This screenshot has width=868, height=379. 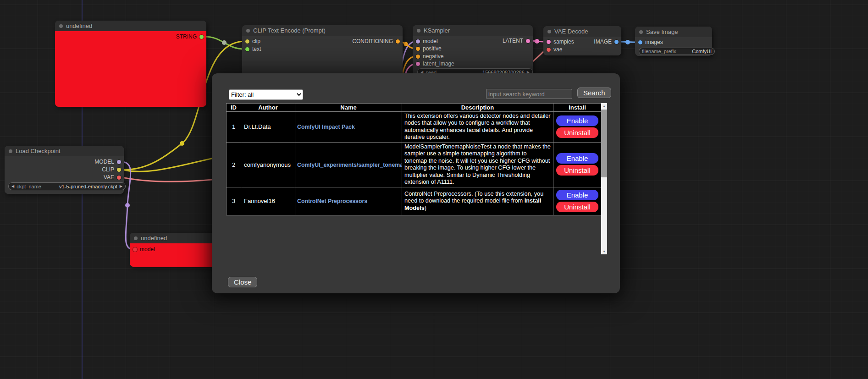 I want to click on node-ksampler: KSampler model positive negative latent_…, so click(x=473, y=51).